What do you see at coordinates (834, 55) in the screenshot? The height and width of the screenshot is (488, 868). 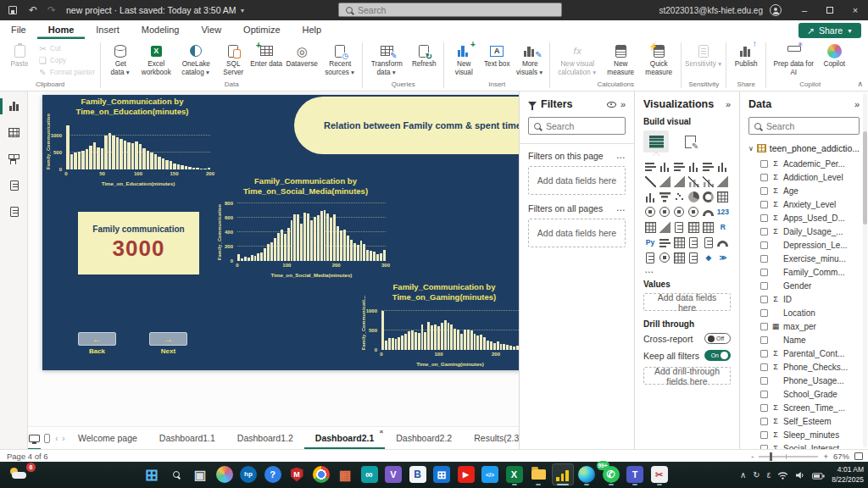 I see `copilot-button: Copilot` at bounding box center [834, 55].